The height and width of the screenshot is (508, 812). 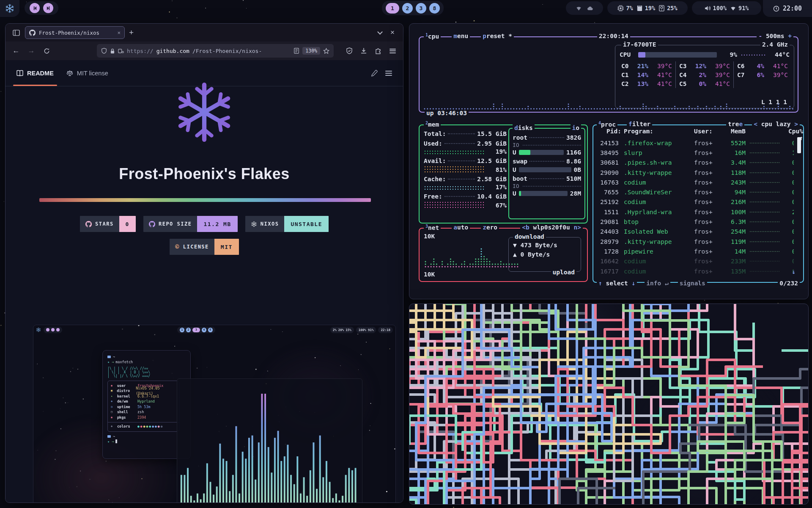 I want to click on mem-box-title: 2mem, so click(x=432, y=124).